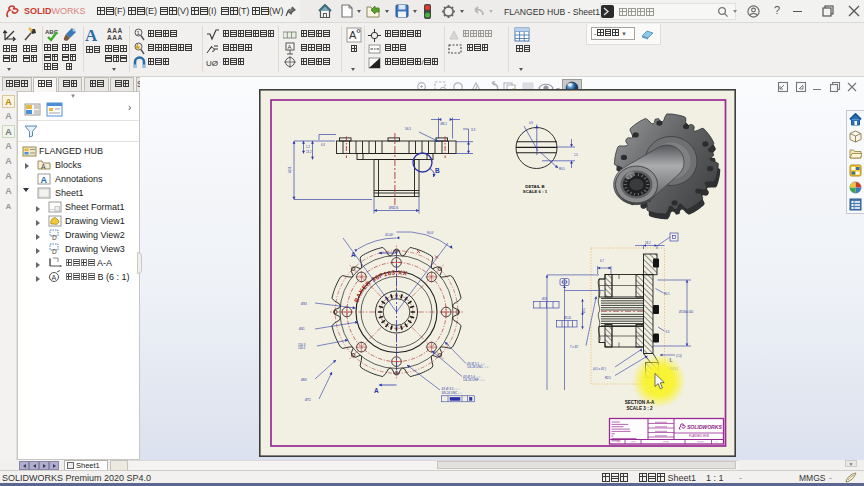  Describe the element at coordinates (576, 155) in the screenshot. I see `svg-text: 1.5` at that location.